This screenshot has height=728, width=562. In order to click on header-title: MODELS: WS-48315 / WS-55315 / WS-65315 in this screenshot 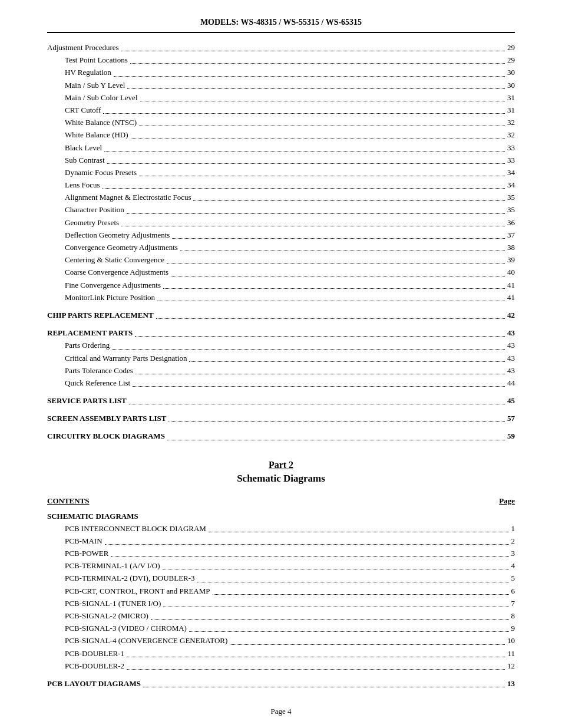, I will do `click(281, 22)`.